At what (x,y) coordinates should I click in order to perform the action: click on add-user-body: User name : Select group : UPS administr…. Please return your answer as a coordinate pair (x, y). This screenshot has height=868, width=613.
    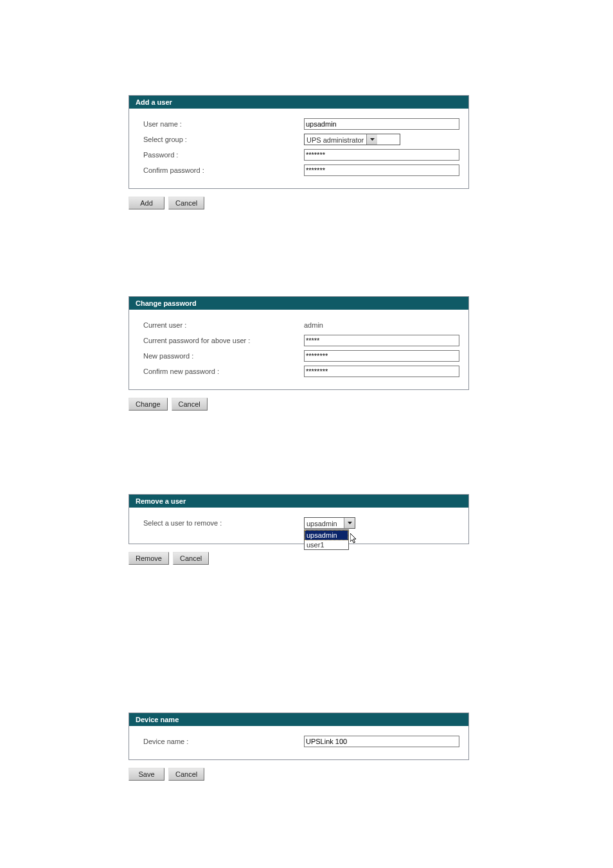
    Looking at the image, I should click on (299, 148).